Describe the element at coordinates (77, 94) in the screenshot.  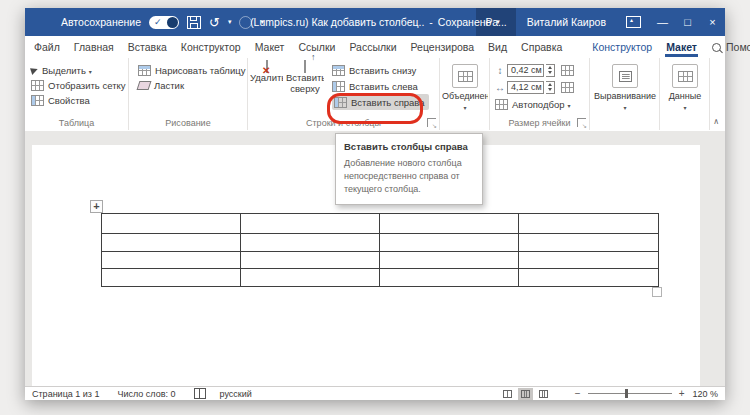
I see `group-table: Выделить Отобразить сетку Свойства Табли…` at that location.